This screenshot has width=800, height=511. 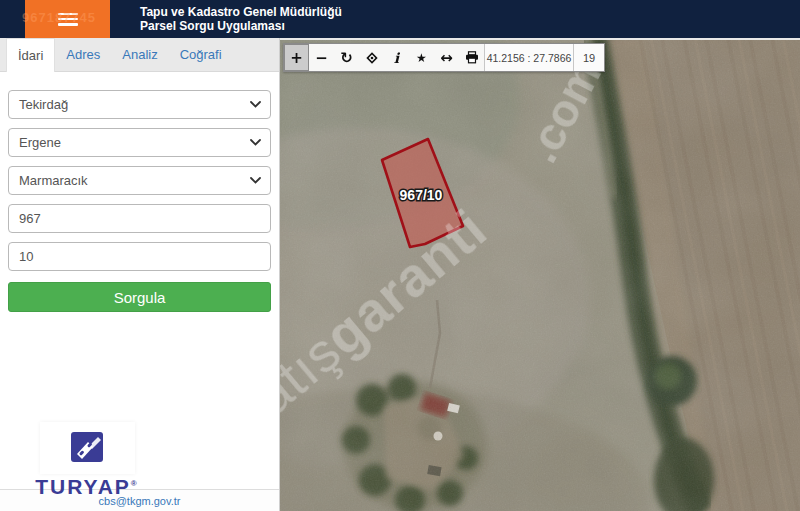 What do you see at coordinates (346, 58) in the screenshot?
I see `refresh-button: ↻` at bounding box center [346, 58].